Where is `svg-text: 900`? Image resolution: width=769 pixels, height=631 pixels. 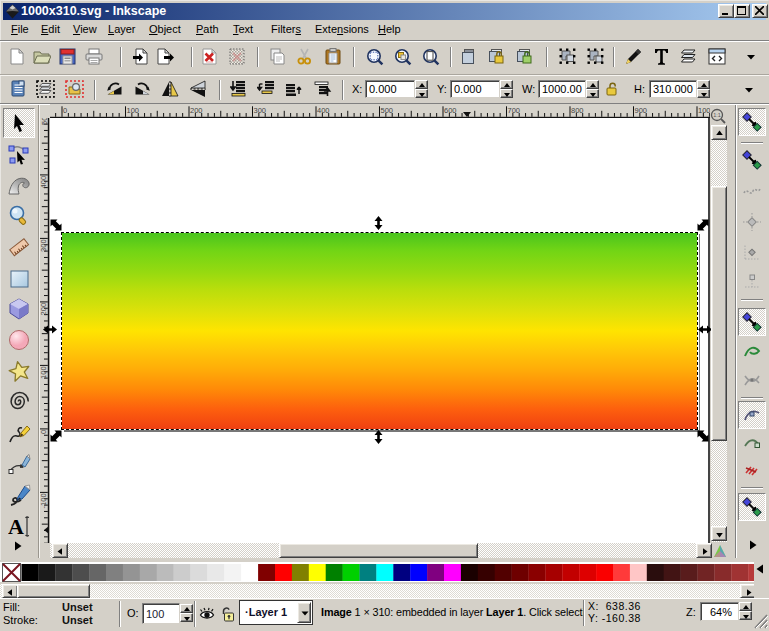
svg-text: 900 is located at coordinates (642, 110).